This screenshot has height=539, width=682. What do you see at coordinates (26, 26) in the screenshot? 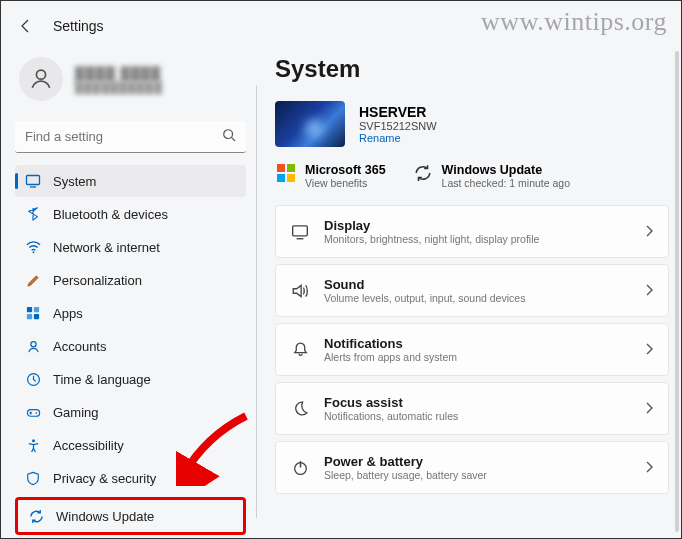
I see `arrow-left-icon` at bounding box center [26, 26].